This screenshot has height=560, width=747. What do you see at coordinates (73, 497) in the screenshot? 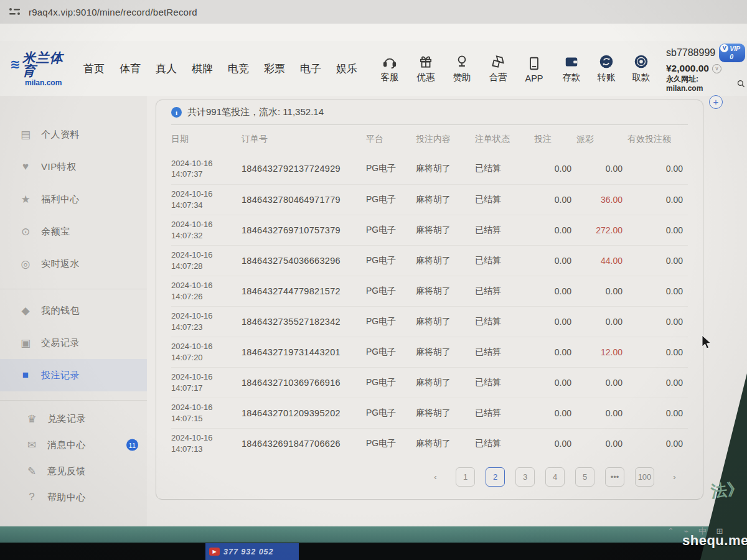
I see `sidebar-item: ? 帮助中心` at bounding box center [73, 497].